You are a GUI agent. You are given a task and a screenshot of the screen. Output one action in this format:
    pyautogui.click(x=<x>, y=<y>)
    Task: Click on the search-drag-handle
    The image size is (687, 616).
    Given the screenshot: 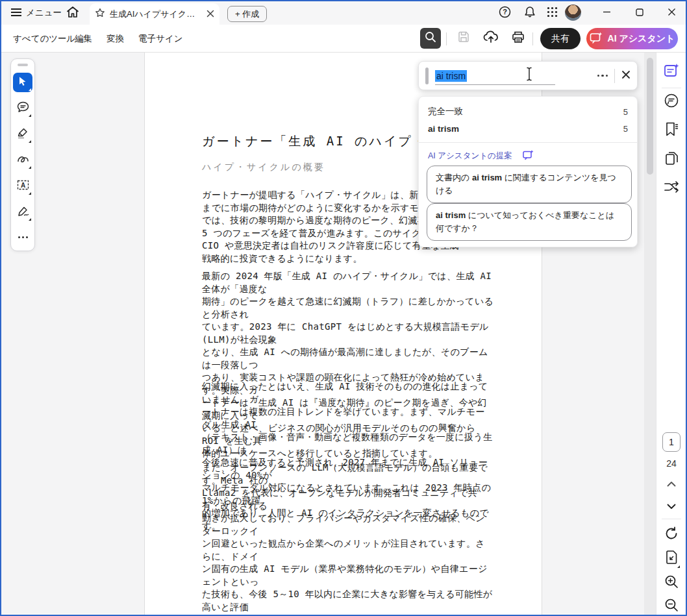 What is the action you would take?
    pyautogui.click(x=427, y=76)
    